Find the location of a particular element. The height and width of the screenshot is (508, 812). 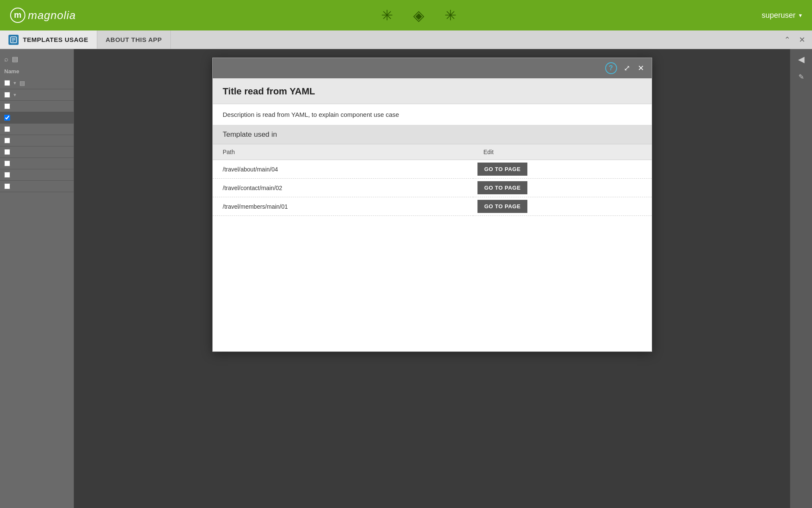

dialog-table: Path Edit /travel/about/main/04 GO TO PA… is located at coordinates (432, 180).